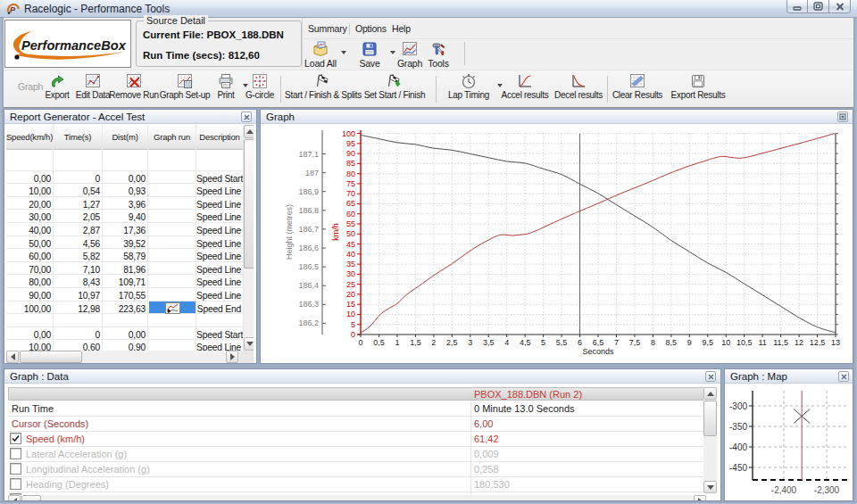 The width and height of the screenshot is (857, 504). What do you see at coordinates (125, 296) in the screenshot?
I see `table-cell: 170,55` at bounding box center [125, 296].